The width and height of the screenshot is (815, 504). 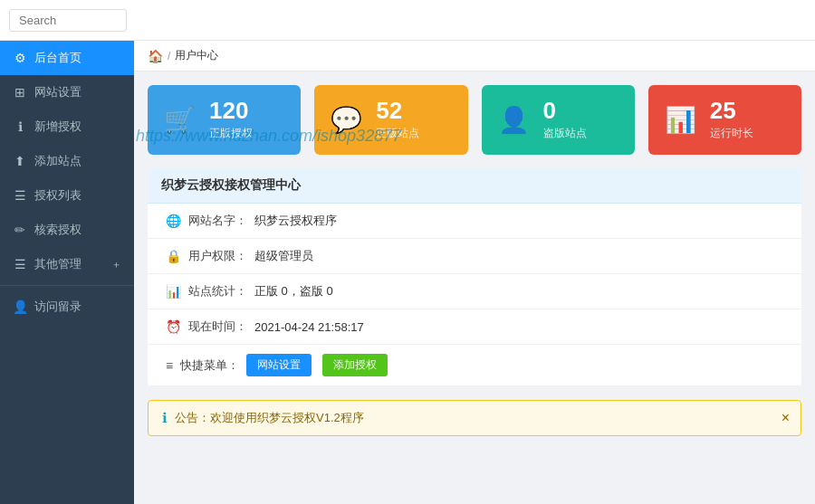 What do you see at coordinates (67, 58) in the screenshot?
I see `sidebar-item-dashboard: ⚙ 后台首页` at bounding box center [67, 58].